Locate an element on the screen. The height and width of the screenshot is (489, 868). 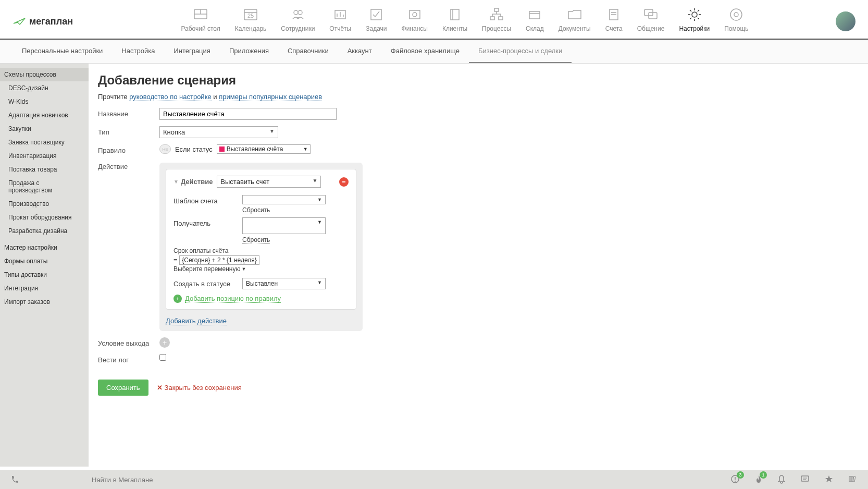
sidebar-scheme-item: Разработка дизайна is located at coordinates (44, 231).